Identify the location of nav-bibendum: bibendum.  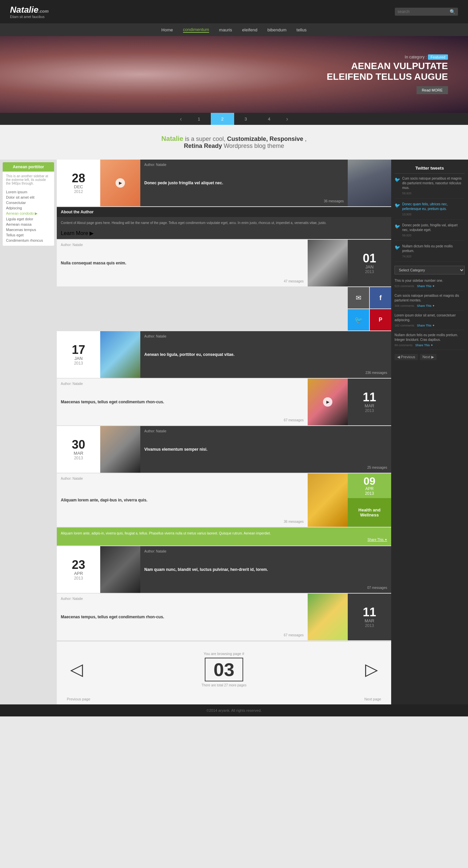
(277, 30).